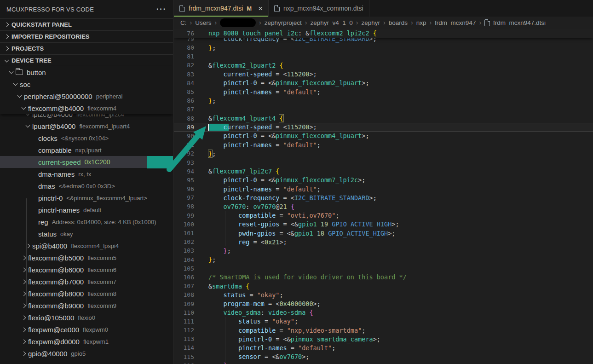 The image size is (593, 364). I want to click on tree-item-lpuart-b4000: lpuart@b4000flexcomm4_lpuart4, so click(86, 126).